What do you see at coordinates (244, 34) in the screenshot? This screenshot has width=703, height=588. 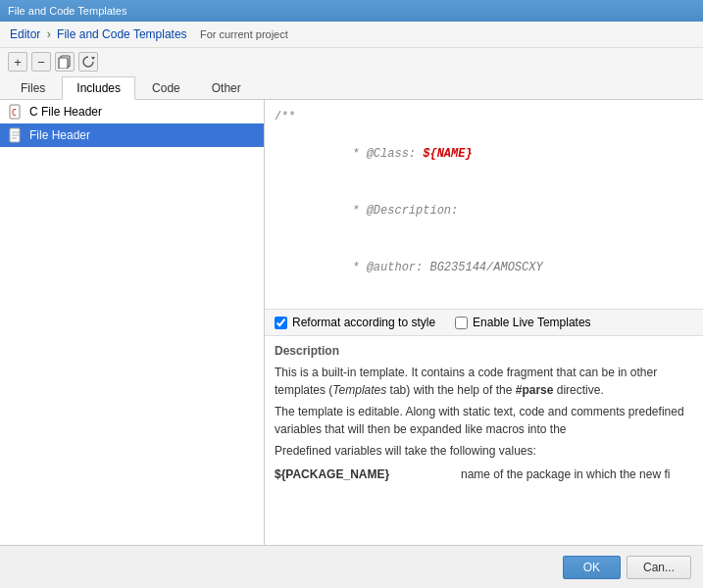 I see `breadcrumb-sub: For current project` at bounding box center [244, 34].